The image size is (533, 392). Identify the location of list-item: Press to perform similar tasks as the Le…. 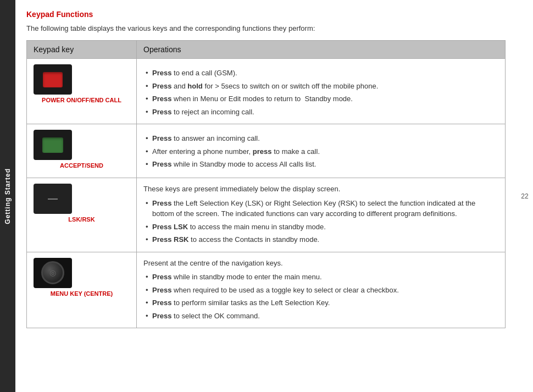
(321, 303).